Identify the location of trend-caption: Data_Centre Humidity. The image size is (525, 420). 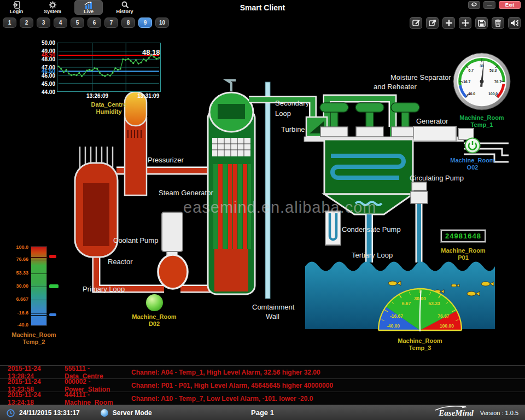
(109, 108).